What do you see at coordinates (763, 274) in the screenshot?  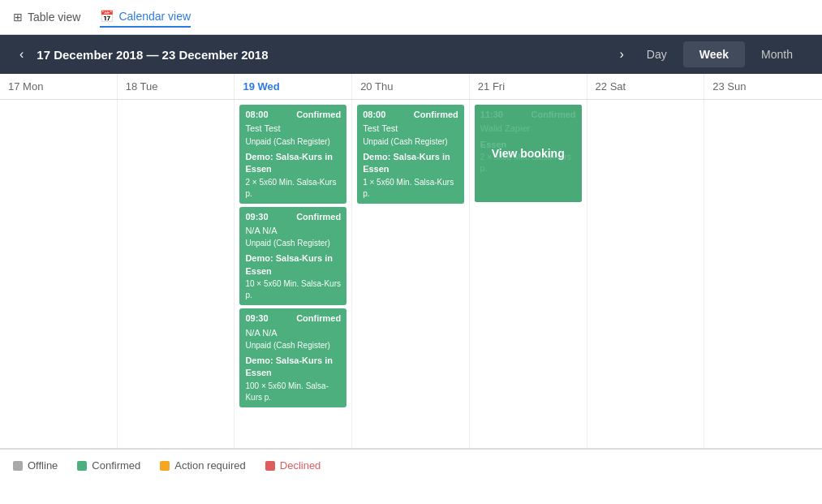 I see `day-col-sun` at bounding box center [763, 274].